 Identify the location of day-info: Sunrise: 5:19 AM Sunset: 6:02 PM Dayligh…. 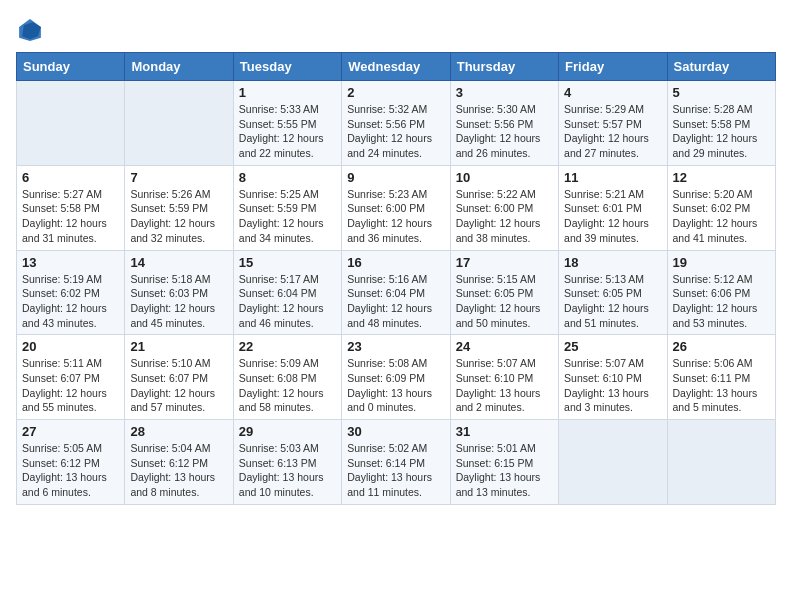
(70, 302).